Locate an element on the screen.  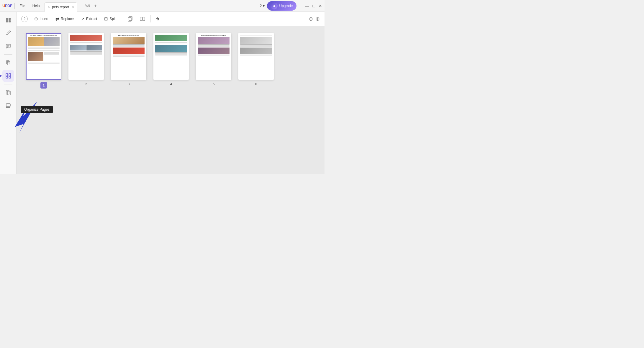
page4-line5 is located at coordinates (171, 55).